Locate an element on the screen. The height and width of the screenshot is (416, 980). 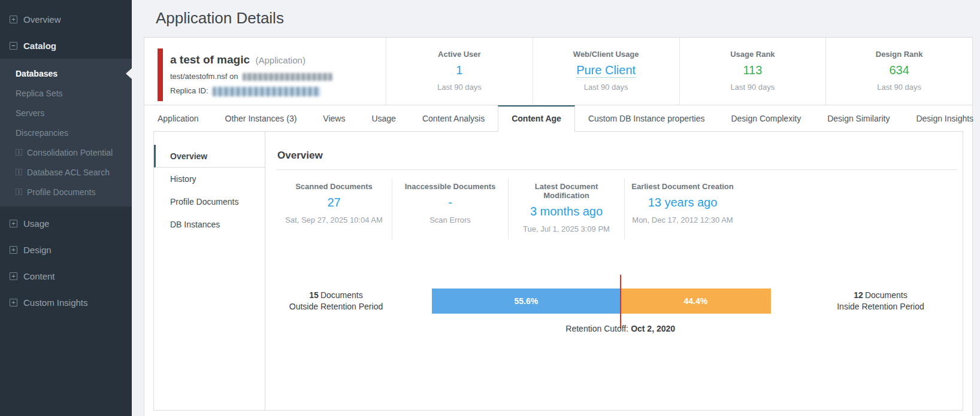
sidebar-item-usage: Usage is located at coordinates (66, 223).